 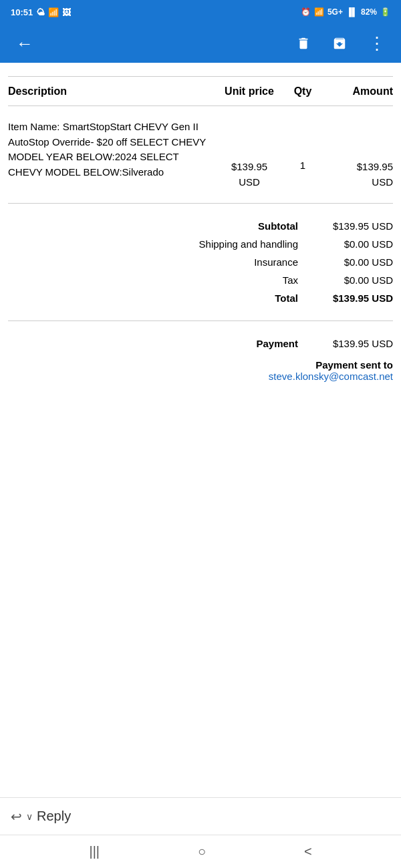 What do you see at coordinates (53, 12) in the screenshot?
I see `wifi-icon: 📶` at bounding box center [53, 12].